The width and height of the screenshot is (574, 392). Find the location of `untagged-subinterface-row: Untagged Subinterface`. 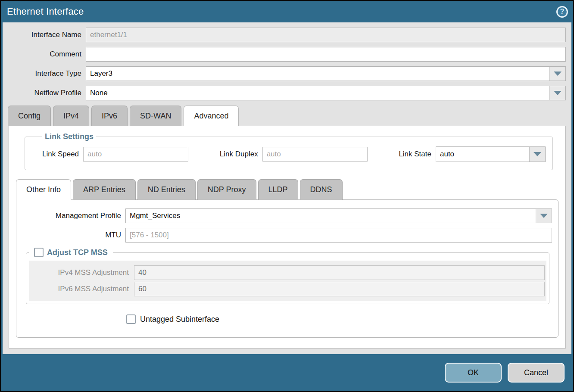

untagged-subinterface-row: Untagged Subinterface is located at coordinates (339, 319).